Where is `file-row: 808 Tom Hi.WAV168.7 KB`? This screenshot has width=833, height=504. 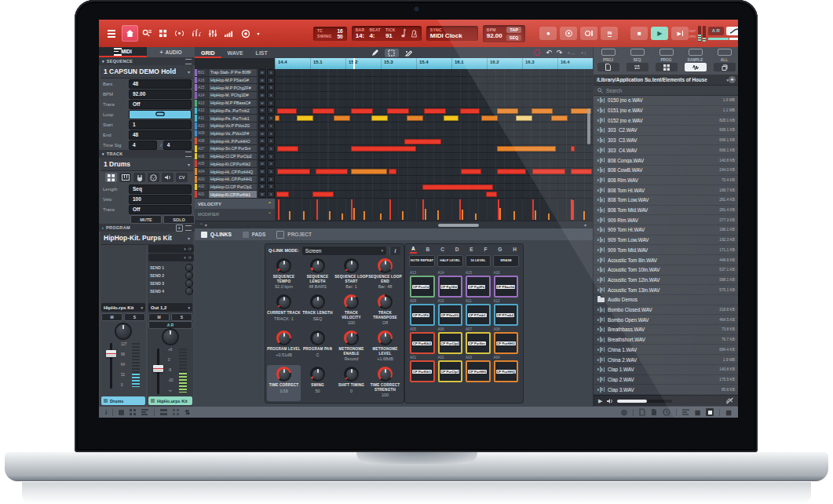 file-row: 808 Tom Hi.WAV168.7 KB is located at coordinates (666, 190).